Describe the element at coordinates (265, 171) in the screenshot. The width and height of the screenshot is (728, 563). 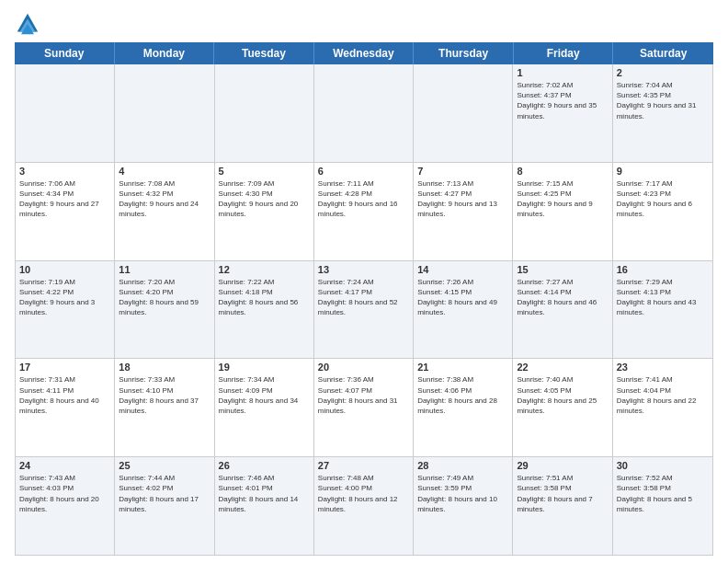
I see `day-number: 5` at that location.